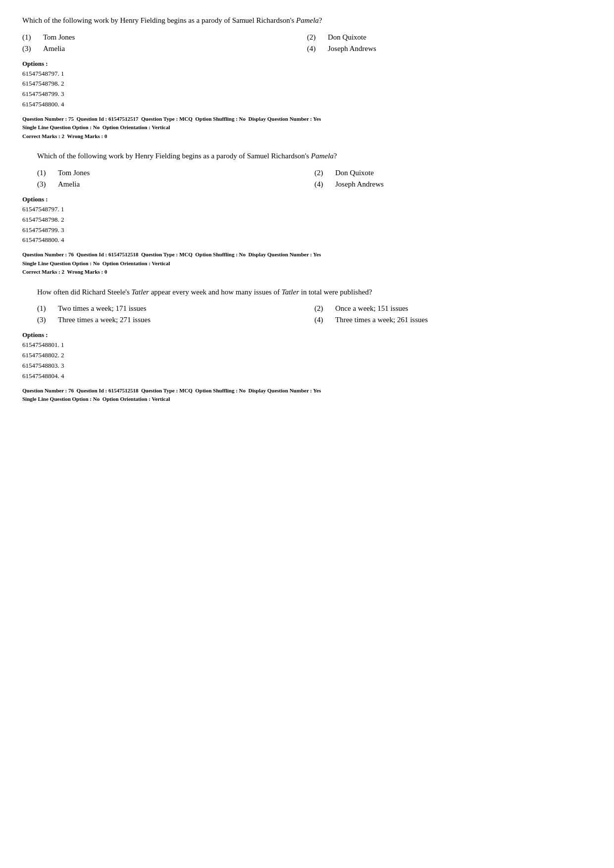 This screenshot has width=614, height=868. Describe the element at coordinates (453, 320) in the screenshot. I see `option-3-4: (4) Three times a week; 261 issues` at that location.